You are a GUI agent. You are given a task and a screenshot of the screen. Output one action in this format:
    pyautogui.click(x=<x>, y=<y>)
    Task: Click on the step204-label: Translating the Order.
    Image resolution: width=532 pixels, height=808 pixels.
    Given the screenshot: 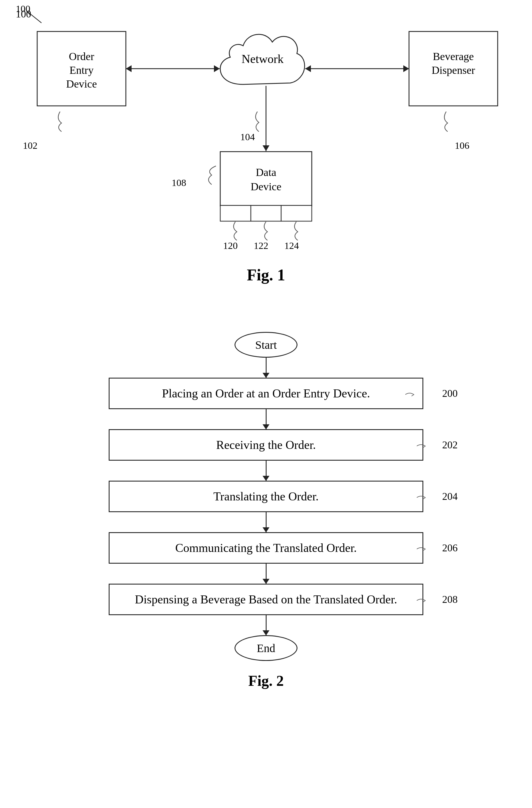 What is the action you would take?
    pyautogui.click(x=266, y=496)
    